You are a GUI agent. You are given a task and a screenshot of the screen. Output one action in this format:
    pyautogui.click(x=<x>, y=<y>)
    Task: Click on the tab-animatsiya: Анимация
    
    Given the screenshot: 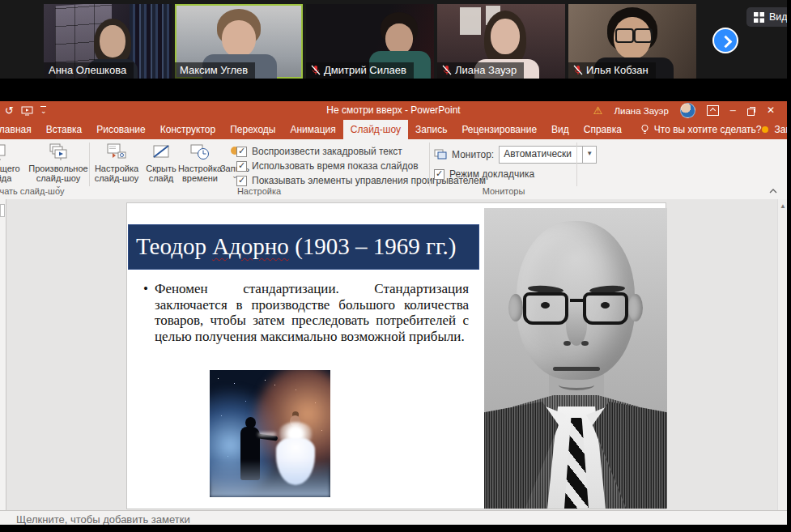 What is the action you would take?
    pyautogui.click(x=313, y=130)
    